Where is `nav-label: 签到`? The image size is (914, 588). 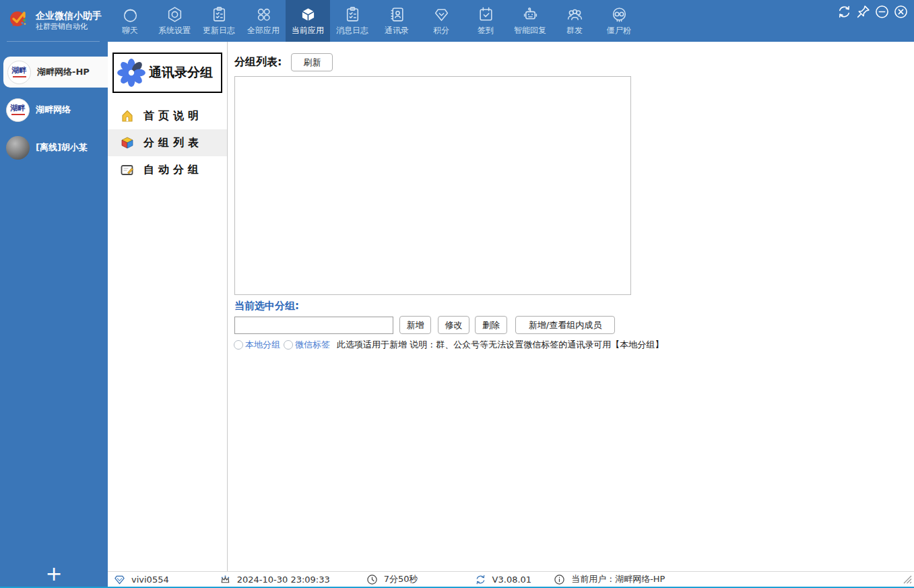
nav-label: 签到 is located at coordinates (486, 31).